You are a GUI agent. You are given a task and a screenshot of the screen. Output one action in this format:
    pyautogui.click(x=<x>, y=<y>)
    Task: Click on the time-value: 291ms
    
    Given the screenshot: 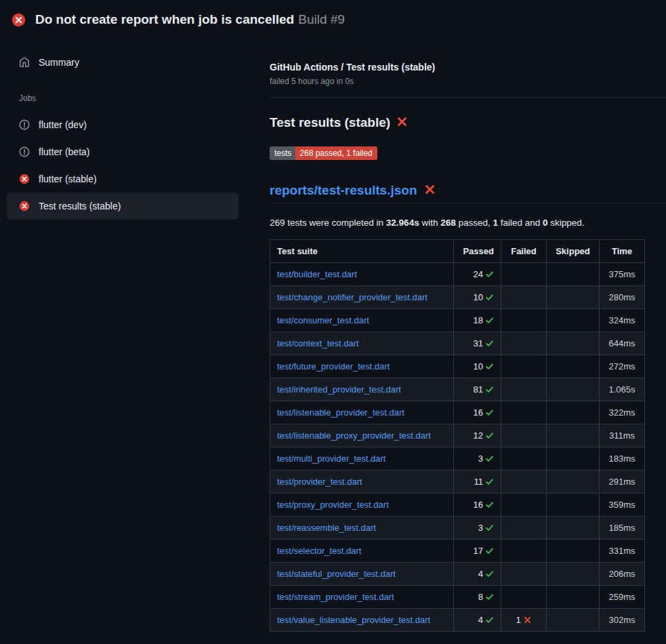 What is the action you would take?
    pyautogui.click(x=622, y=482)
    